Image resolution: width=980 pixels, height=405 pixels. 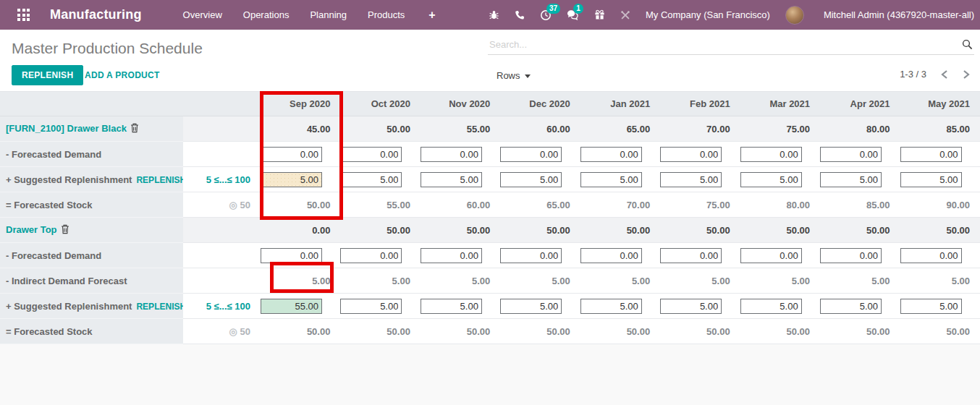 What do you see at coordinates (625, 15) in the screenshot?
I see `tools-icon` at bounding box center [625, 15].